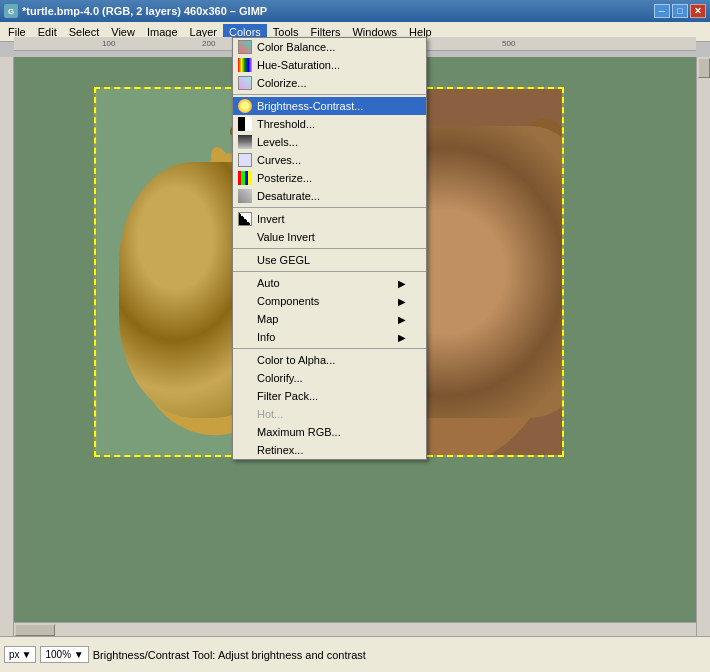 Image resolution: width=710 pixels, height=672 pixels. I want to click on units-selector: px ▼, so click(20, 654).